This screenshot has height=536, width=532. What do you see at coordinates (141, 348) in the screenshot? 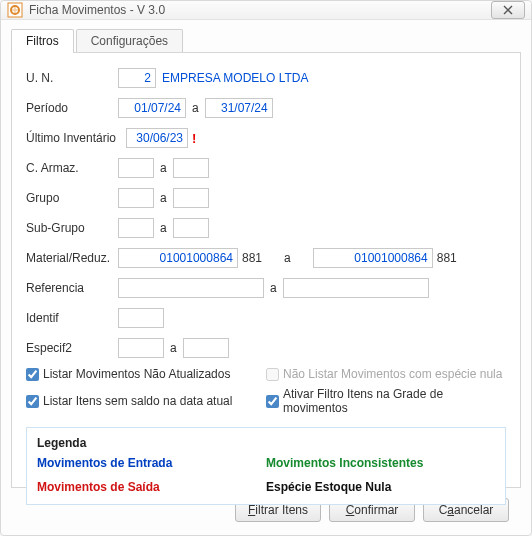
I see `input-especif2-from` at bounding box center [141, 348].